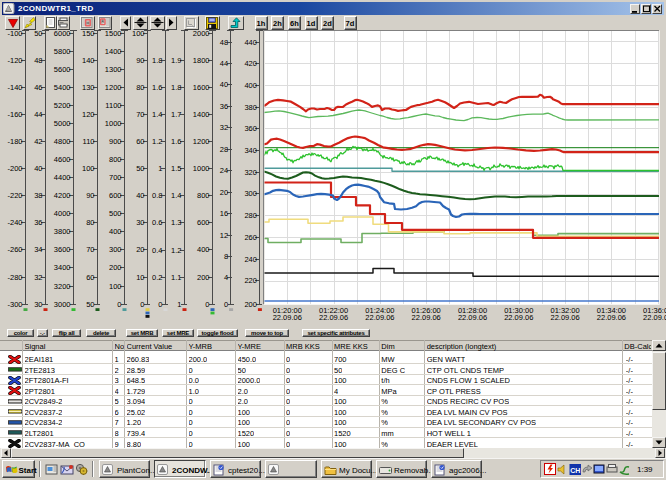 Image resolution: width=666 pixels, height=480 pixels. What do you see at coordinates (62, 268) in the screenshot?
I see `svg-text: 3400` at bounding box center [62, 268].